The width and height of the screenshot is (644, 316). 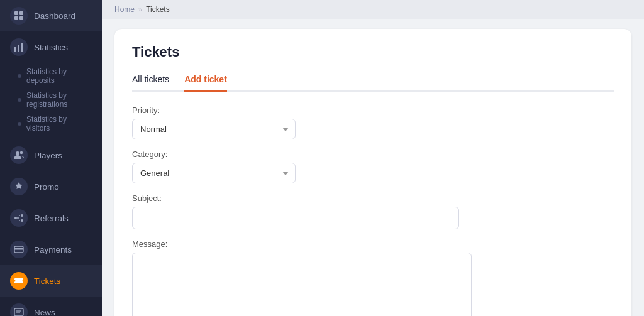 I want to click on submenu-item-visitors: Statistics by visitors, so click(x=57, y=124).